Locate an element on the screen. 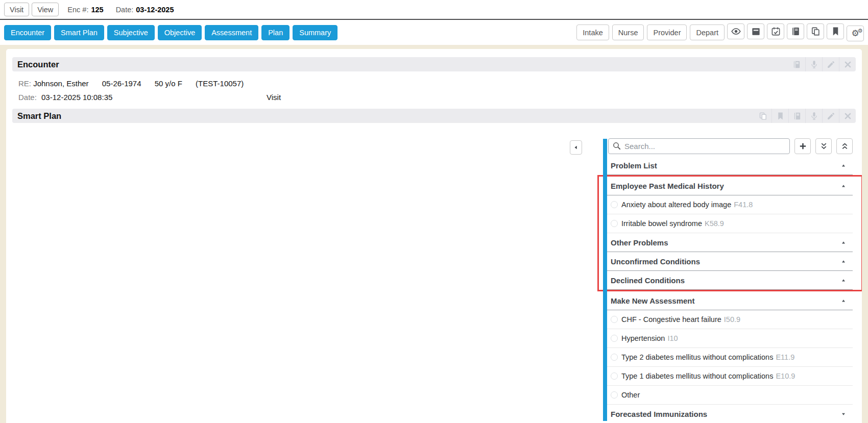 The height and width of the screenshot is (423, 868). chevrons-down-icon is located at coordinates (824, 146).